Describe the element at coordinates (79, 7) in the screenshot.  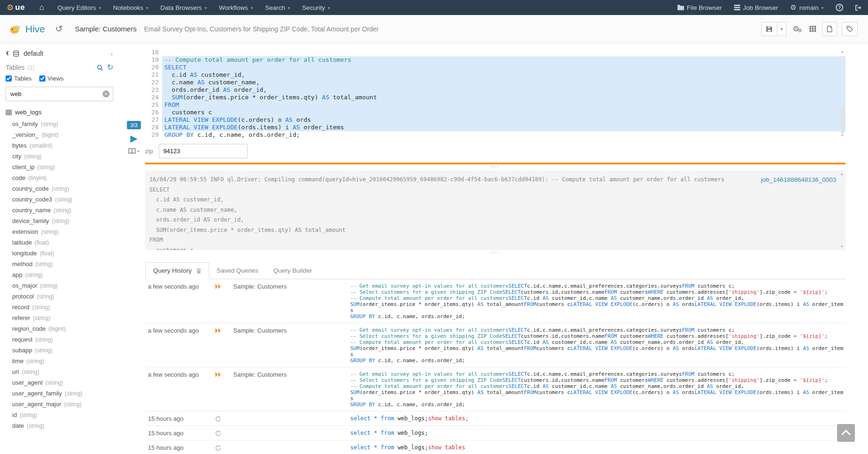
I see `menu-query-editors: Query Editors▾` at that location.